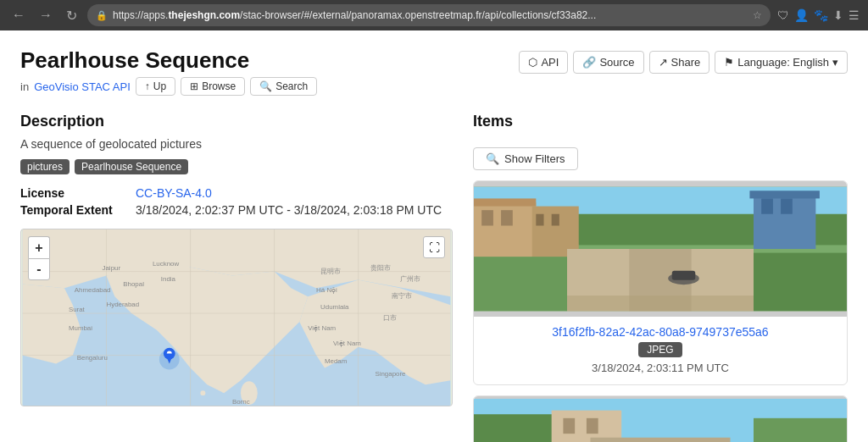 The image size is (868, 442). What do you see at coordinates (71, 15) in the screenshot?
I see `refresh-button: ↻` at bounding box center [71, 15].